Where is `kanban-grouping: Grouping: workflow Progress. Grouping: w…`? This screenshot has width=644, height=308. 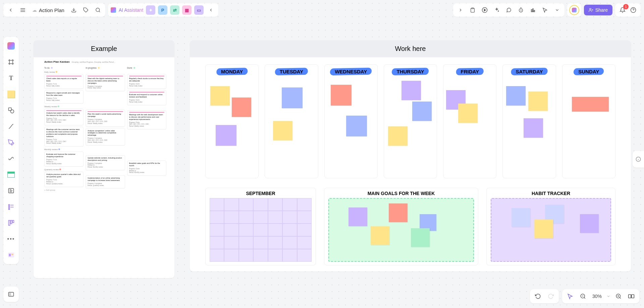 kanban-grouping: Grouping: workflow Progress. Grouping: w… is located at coordinates (94, 62).